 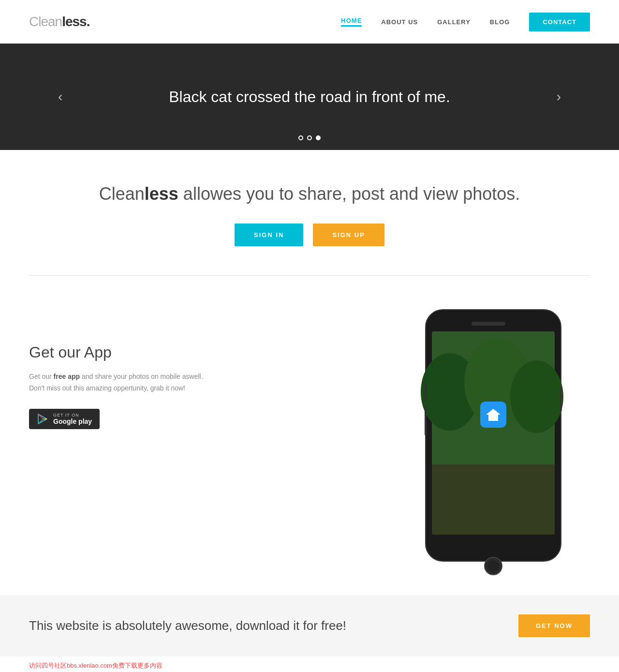 I want to click on site-header: Cleanless. HOME ABOUT US GALLERY BLOG CO…, so click(x=310, y=22).